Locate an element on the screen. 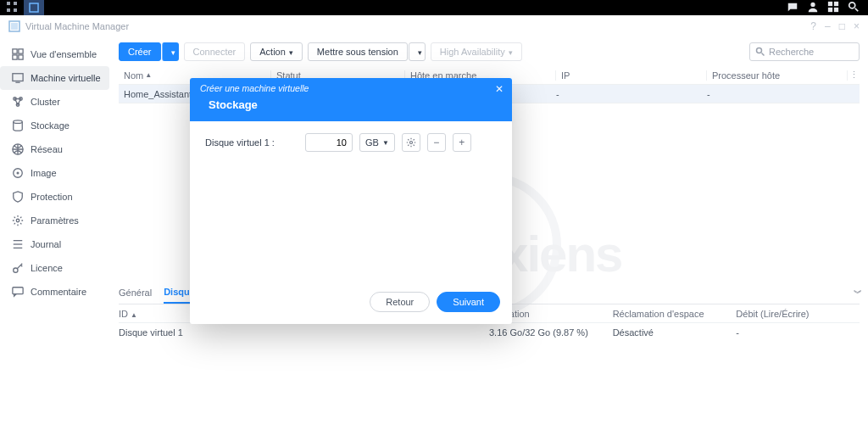  action-dropdown: Action is located at coordinates (276, 52).